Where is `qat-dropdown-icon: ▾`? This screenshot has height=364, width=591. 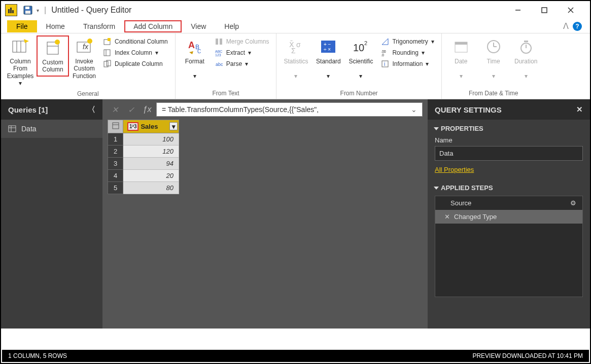
qat-dropdown-icon: ▾ is located at coordinates (38, 10).